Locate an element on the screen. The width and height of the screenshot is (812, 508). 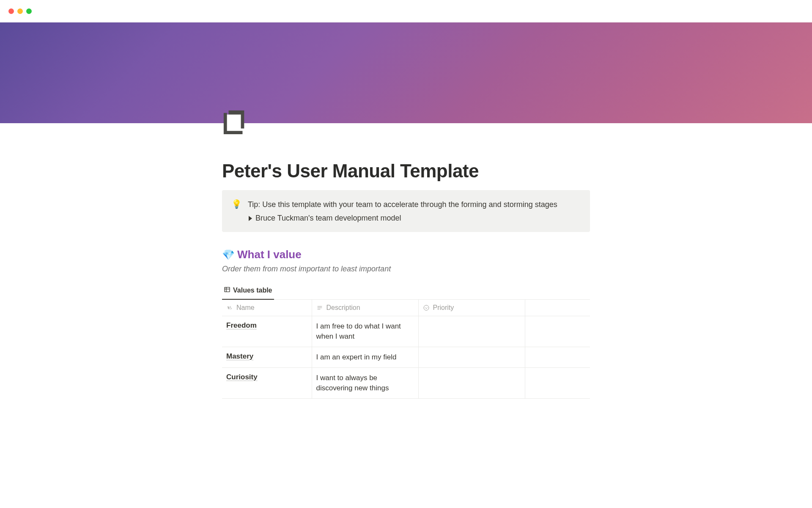
row-description: I am free to do what I want when I want is located at coordinates (365, 331).